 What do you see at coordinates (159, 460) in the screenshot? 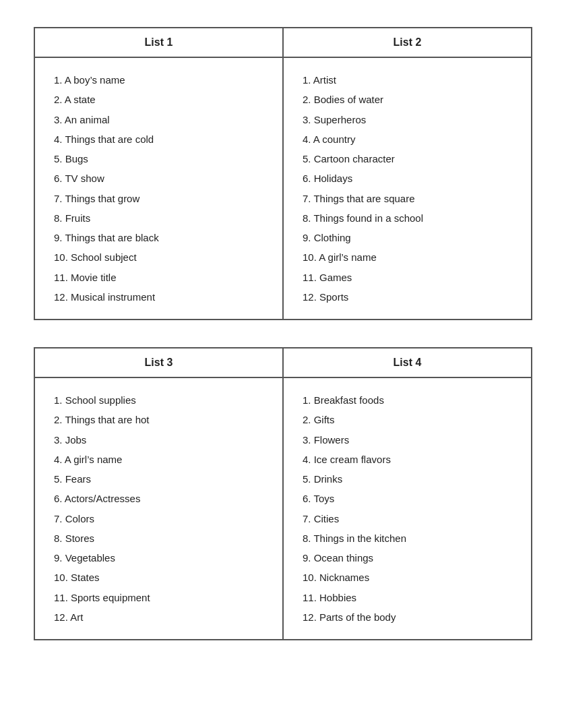
I see `list-item: 4. A girl’s name` at bounding box center [159, 460].